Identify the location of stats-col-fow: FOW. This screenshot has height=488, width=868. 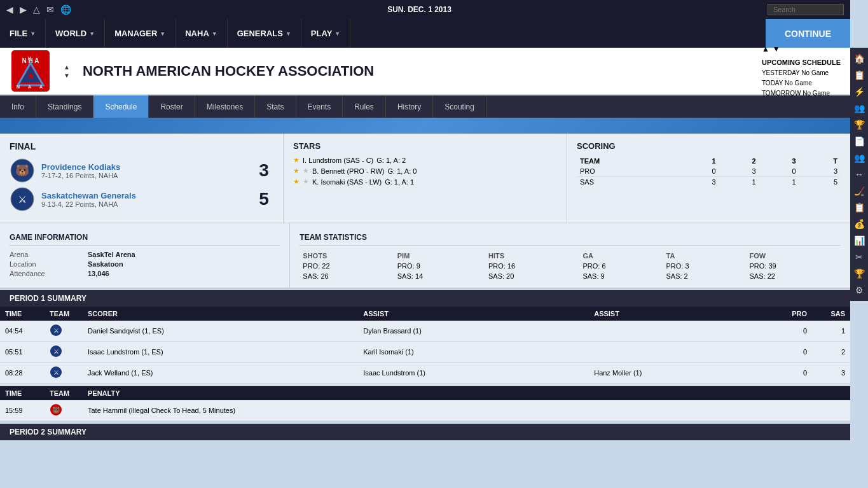
(794, 256).